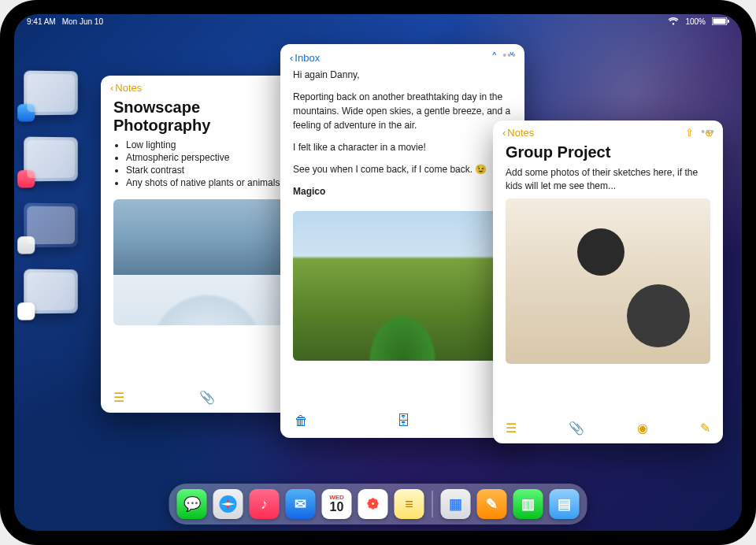  Describe the element at coordinates (402, 424) in the screenshot. I see `mail-toolbar: 🗑 🗄 ↩` at that location.